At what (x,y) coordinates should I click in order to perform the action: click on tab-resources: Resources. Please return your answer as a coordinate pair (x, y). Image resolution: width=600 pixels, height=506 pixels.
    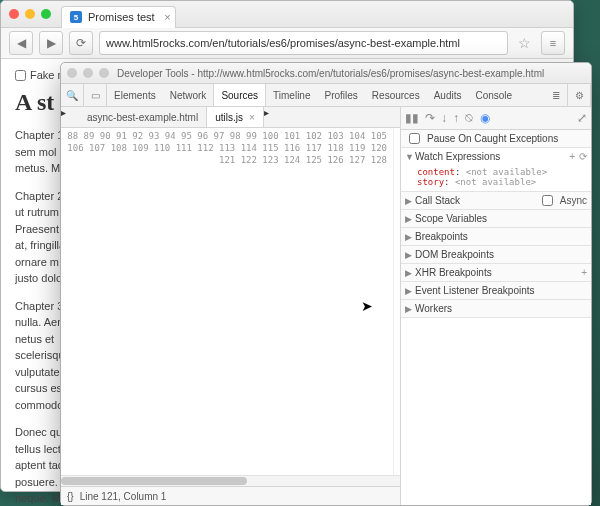
    Looking at the image, I should click on (396, 95).